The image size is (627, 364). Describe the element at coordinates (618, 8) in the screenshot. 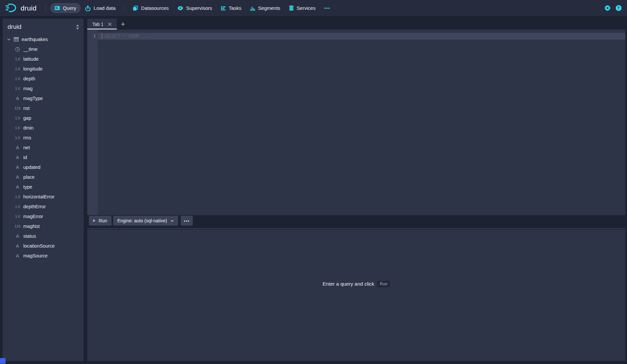

I see `help-icon: ?` at that location.